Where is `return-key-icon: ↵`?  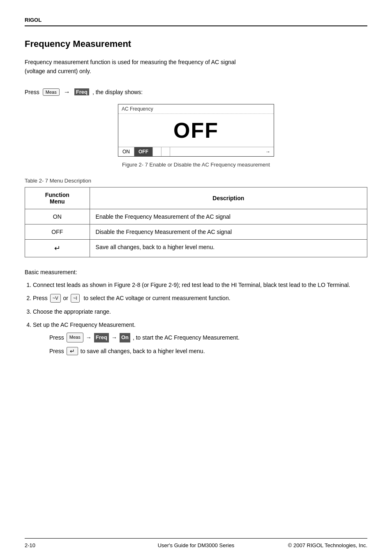 return-key-icon: ↵ is located at coordinates (72, 351).